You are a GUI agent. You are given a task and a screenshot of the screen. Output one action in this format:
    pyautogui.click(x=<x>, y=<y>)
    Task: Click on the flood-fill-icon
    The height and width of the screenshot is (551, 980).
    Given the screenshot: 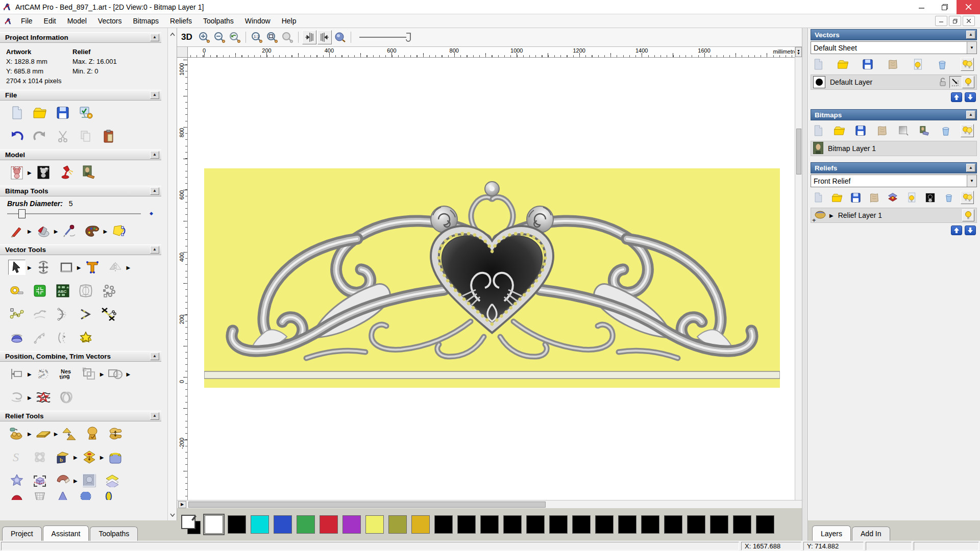 What is the action you would take?
    pyautogui.click(x=43, y=231)
    